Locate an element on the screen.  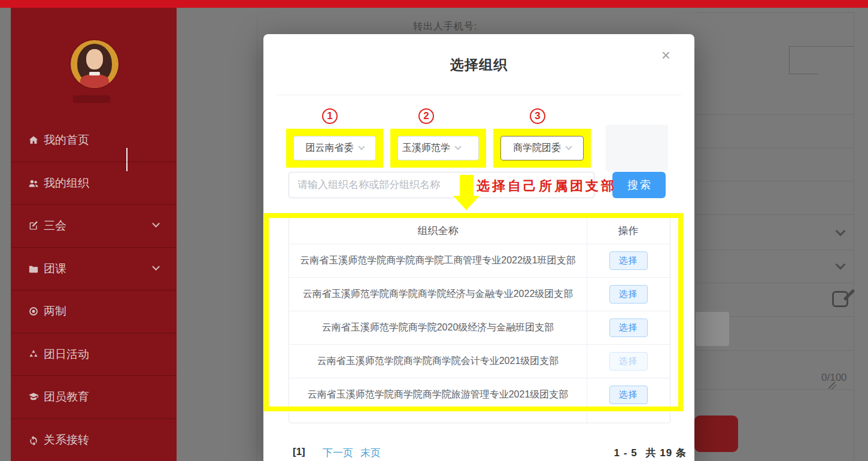
org-full-name: 云南省玉溪师范学院商学院2020级经济与金融班团支部 is located at coordinates (438, 328).